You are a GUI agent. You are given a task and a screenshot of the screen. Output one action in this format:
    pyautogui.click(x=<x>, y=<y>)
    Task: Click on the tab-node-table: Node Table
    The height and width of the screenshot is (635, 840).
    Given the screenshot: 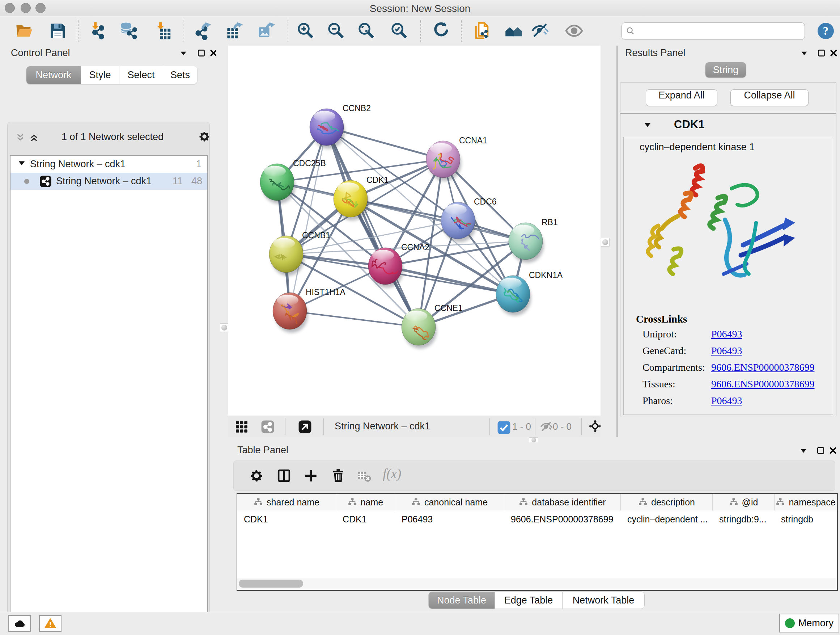 What is the action you would take?
    pyautogui.click(x=462, y=600)
    